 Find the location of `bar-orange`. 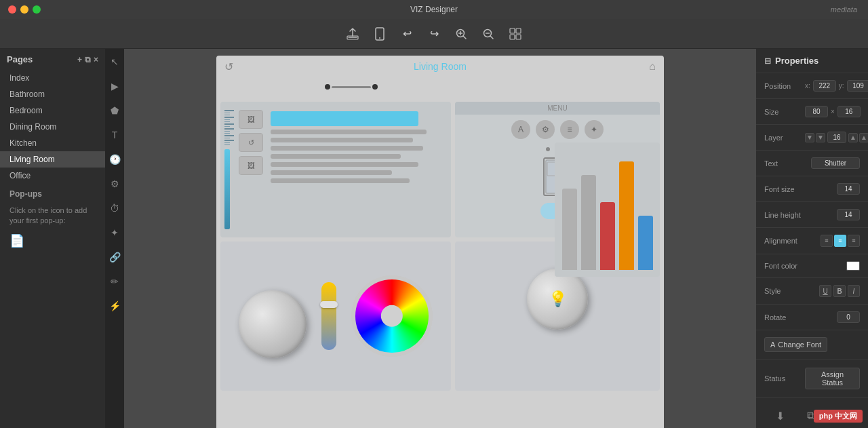

bar-orange is located at coordinates (627, 216).